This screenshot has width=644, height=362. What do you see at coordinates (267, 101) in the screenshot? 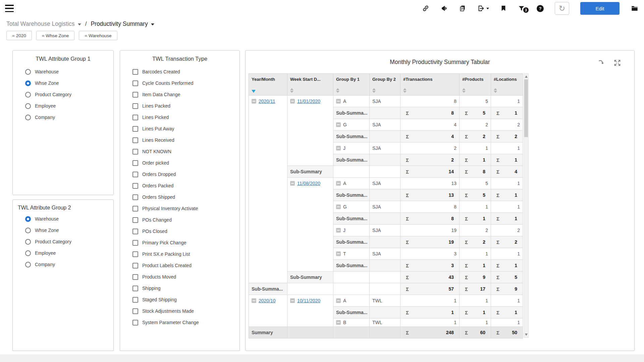
I see `drill-link: 2020/11` at bounding box center [267, 101].